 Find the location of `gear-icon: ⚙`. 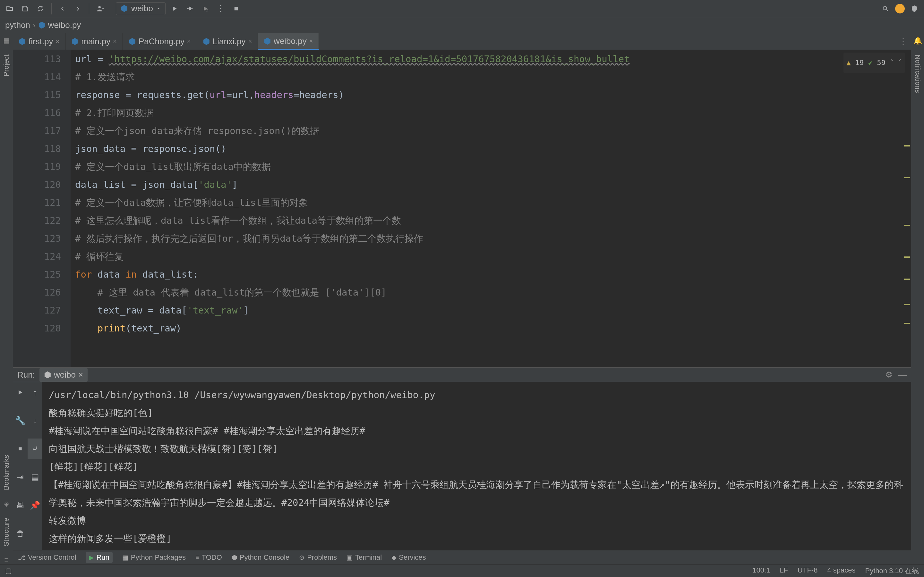

gear-icon: ⚙ is located at coordinates (889, 375).